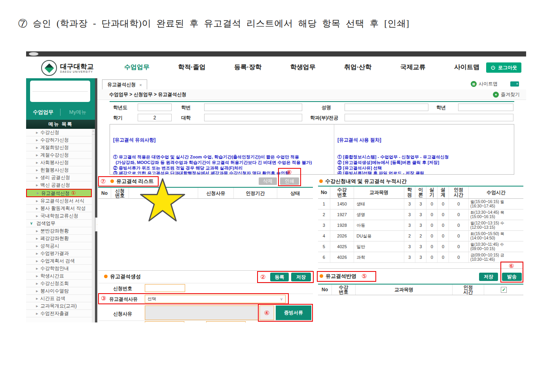 This screenshot has width=555, height=392. Describe the element at coordinates (268, 181) in the screenshot. I see `delete-button: 삭제` at that location.